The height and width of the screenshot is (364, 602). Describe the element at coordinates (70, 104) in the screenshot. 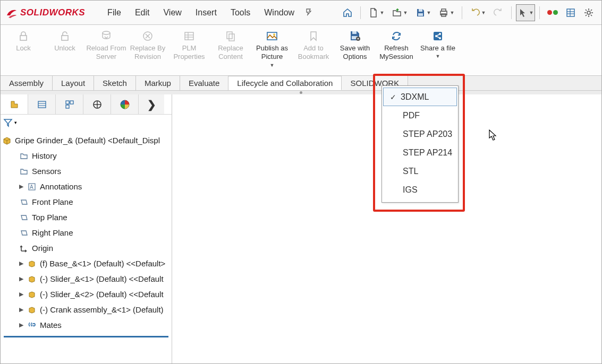

I see `fm-tab-config` at that location.